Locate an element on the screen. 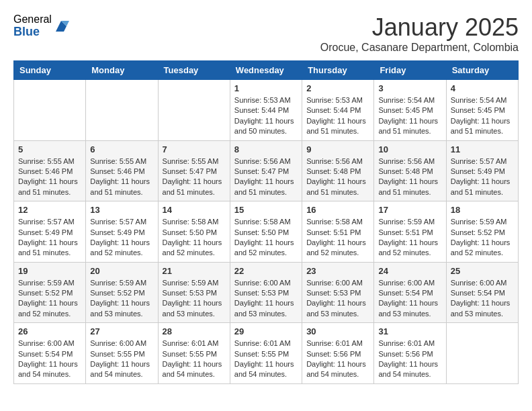  day-info: Sunrise: 6:01 AMSunset: 5:55 PMDaylight:… is located at coordinates (266, 359).